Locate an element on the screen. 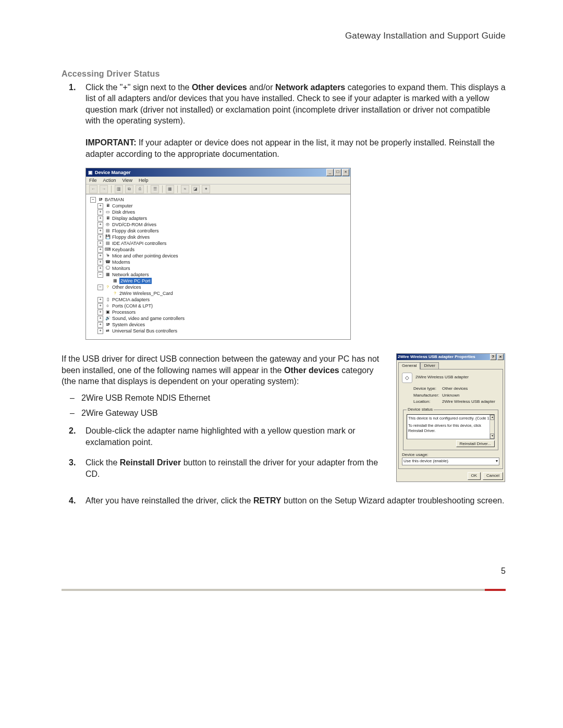  tree-category: +⌨Keyboards is located at coordinates (223, 250).